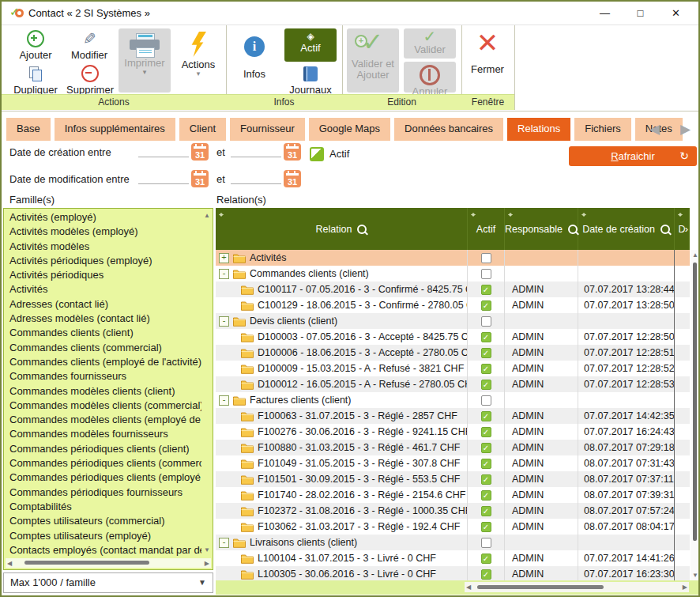 The height and width of the screenshot is (597, 700). I want to click on scroll-down-icon: ▼, so click(207, 550).